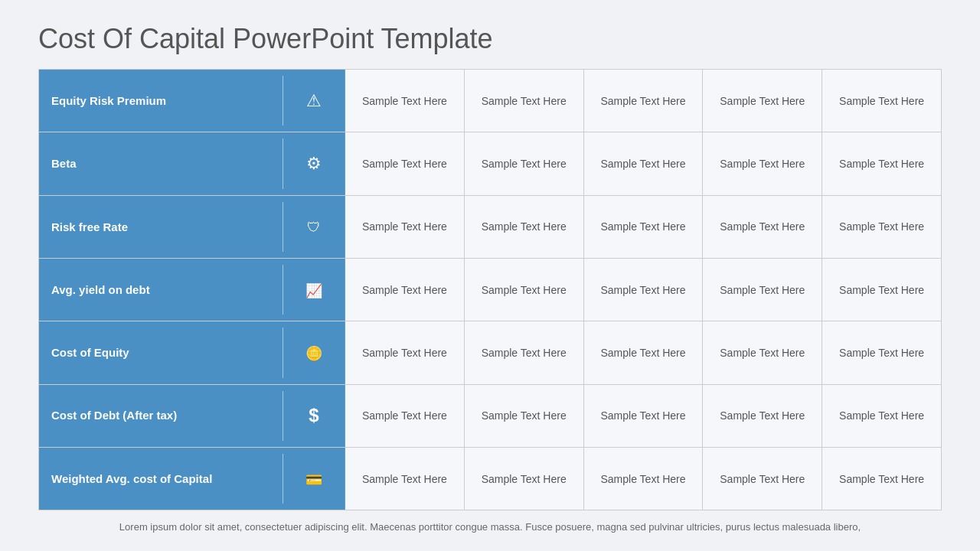 Image resolution: width=980 pixels, height=551 pixels. Describe the element at coordinates (763, 352) in the screenshot. I see `cell-r4-c3: Sample Text Here` at that location.